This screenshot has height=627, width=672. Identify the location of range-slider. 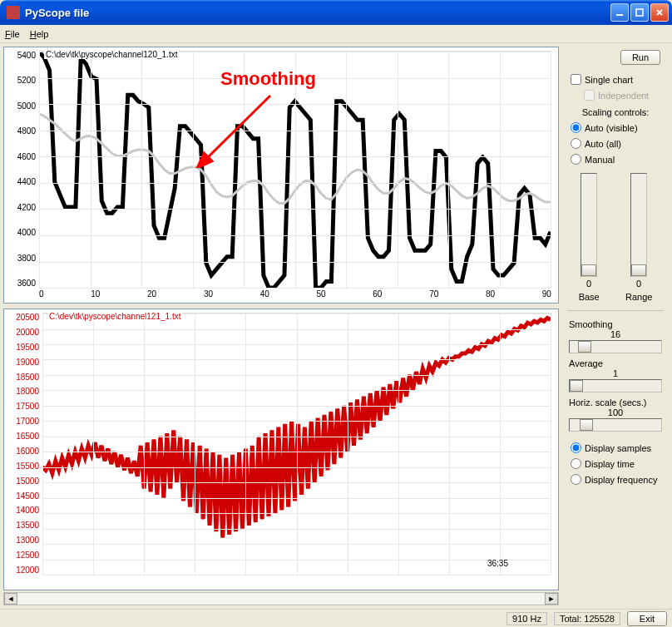
(639, 225).